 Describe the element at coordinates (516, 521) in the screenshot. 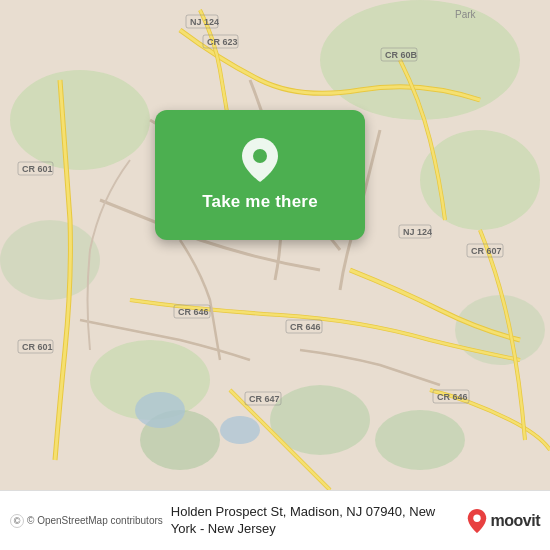

I see `moovit-label: moovit` at that location.